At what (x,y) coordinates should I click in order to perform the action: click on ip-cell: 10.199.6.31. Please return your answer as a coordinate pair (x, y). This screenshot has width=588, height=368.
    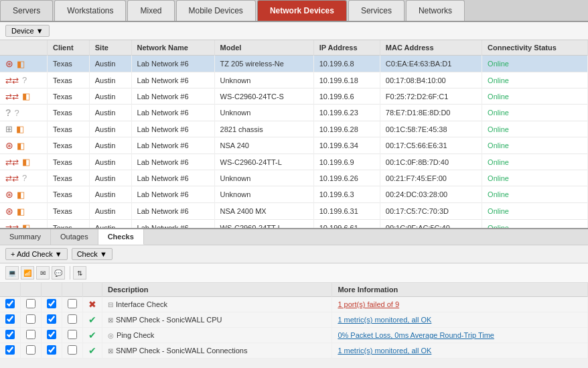
    Looking at the image, I should click on (347, 212).